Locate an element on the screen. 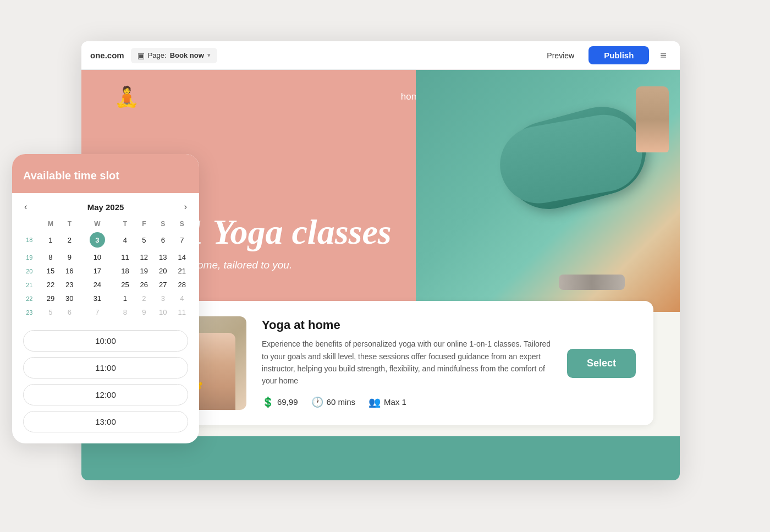 This screenshot has width=770, height=532. class-title: Yoga at home is located at coordinates (407, 325).